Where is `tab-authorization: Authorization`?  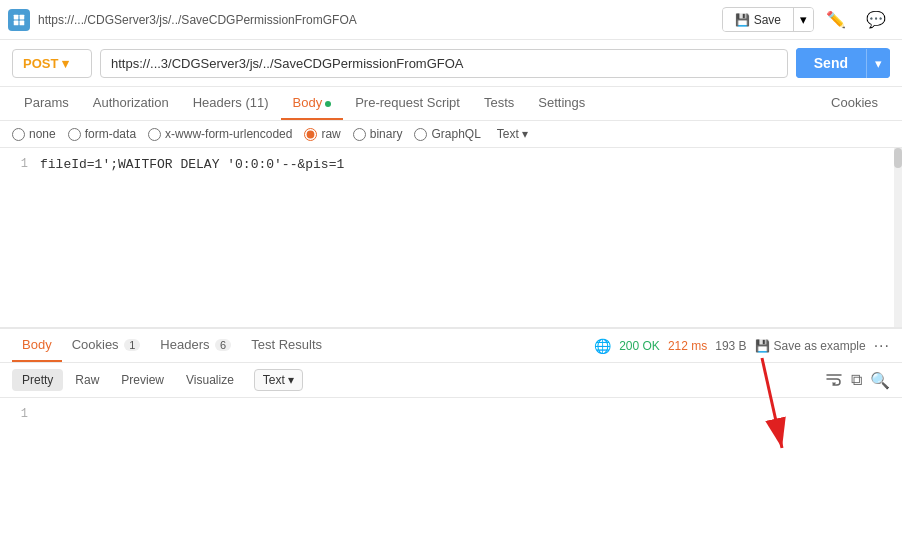 tab-authorization: Authorization is located at coordinates (131, 104).